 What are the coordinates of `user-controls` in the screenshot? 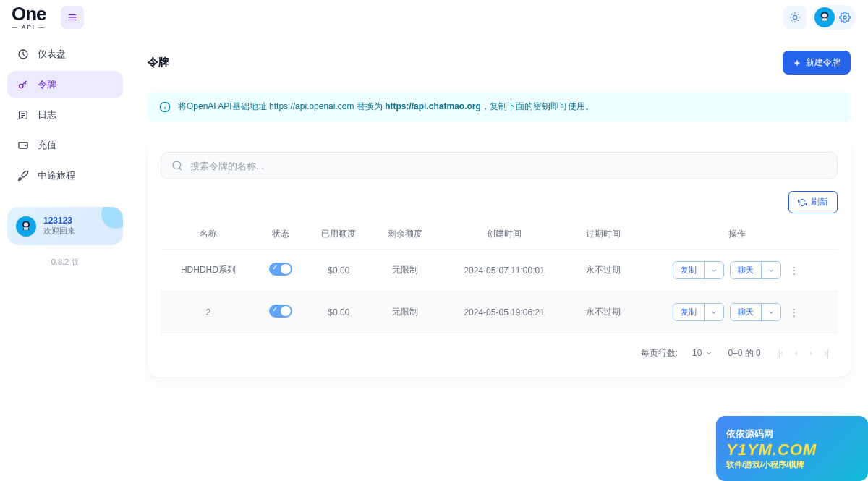 It's located at (835, 17).